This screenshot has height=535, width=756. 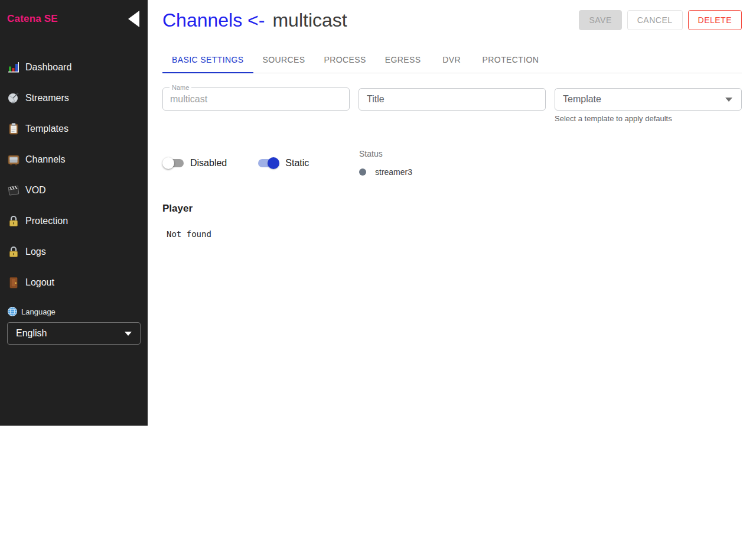 What do you see at coordinates (452, 20) in the screenshot?
I see `page-header: Channels <- multicast SAVE CANCEL DELETE` at bounding box center [452, 20].